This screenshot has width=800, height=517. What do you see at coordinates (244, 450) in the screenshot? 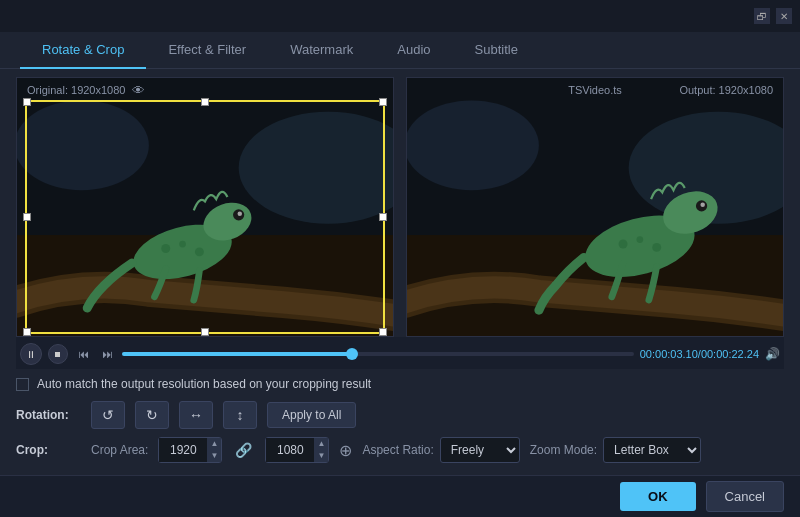
I see `link-dimensions-icon: 🔗` at bounding box center [244, 450].